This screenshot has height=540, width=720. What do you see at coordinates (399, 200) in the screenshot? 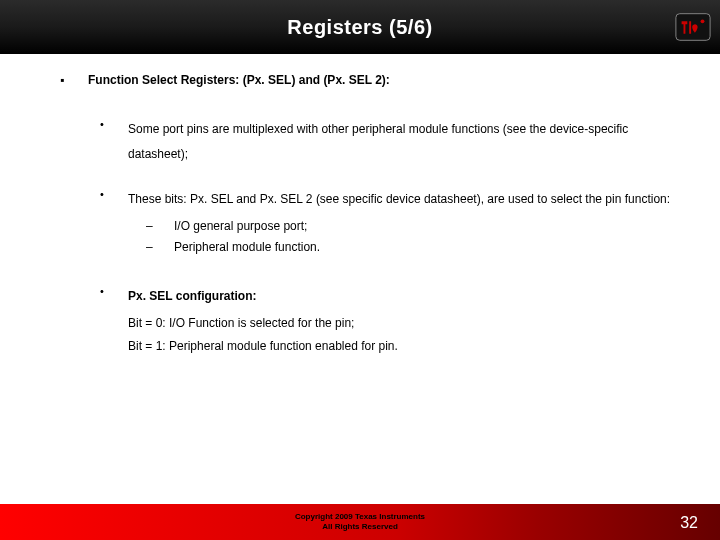
I see `lvl2-text: These bits: Px. SEL and Px. SEL 2 (see s…` at bounding box center [399, 200].